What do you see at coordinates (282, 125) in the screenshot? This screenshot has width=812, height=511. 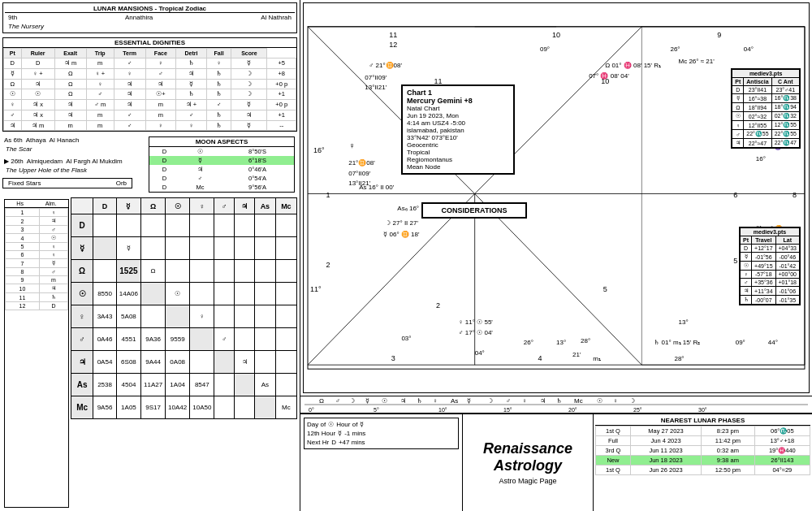 I see `ed-cell: --` at bounding box center [282, 125].